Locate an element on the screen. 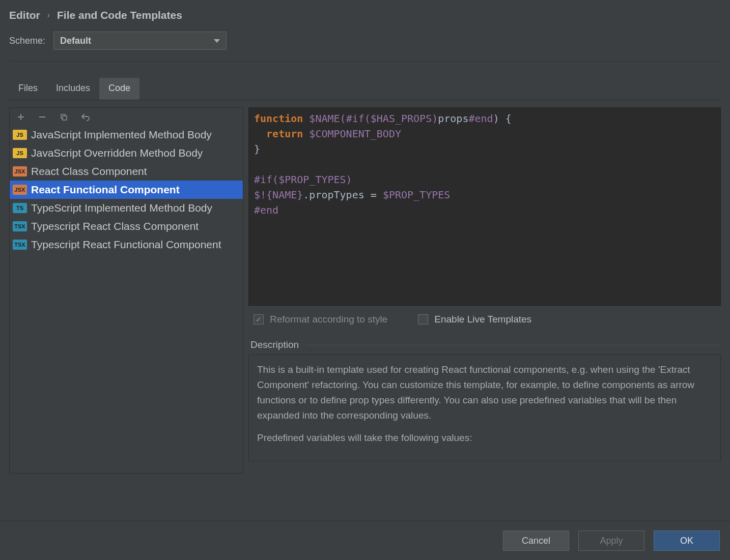 This screenshot has height=560, width=730. tab-includes: Includes is located at coordinates (73, 89).